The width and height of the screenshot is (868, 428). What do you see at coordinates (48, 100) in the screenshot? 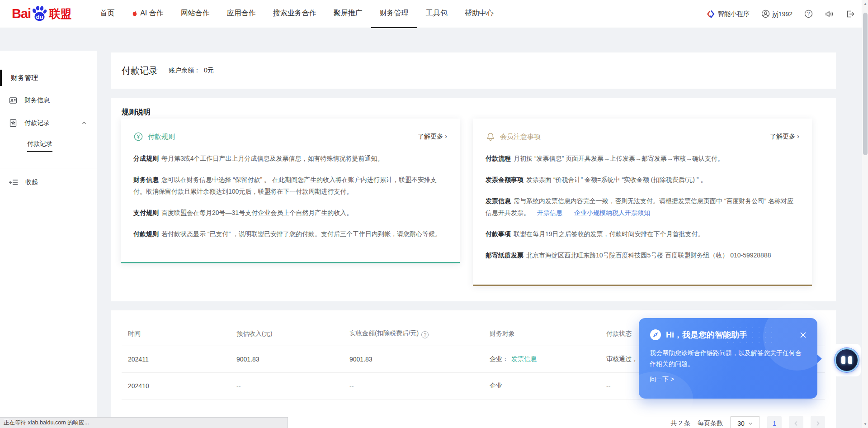
I see `sidebar-item-finance-info: 财务信息` at bounding box center [48, 100].